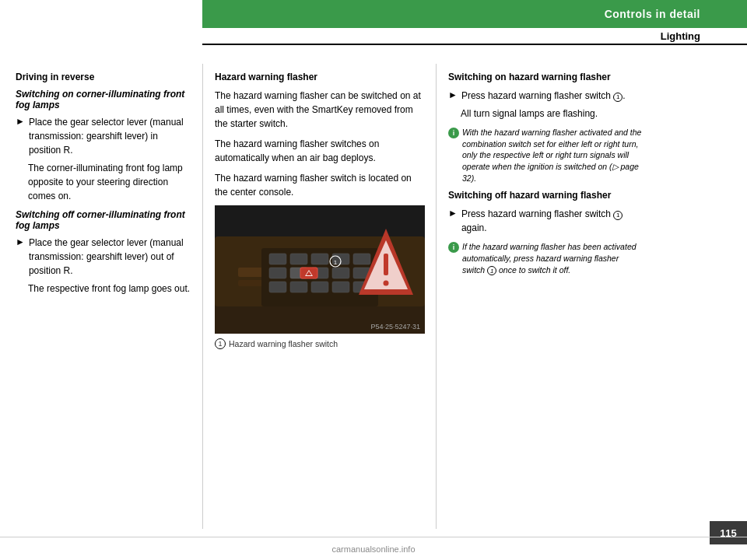 This screenshot has width=747, height=560. Describe the element at coordinates (535, 270) in the screenshot. I see `info2-suffix-span: once to switch it off.` at that location.